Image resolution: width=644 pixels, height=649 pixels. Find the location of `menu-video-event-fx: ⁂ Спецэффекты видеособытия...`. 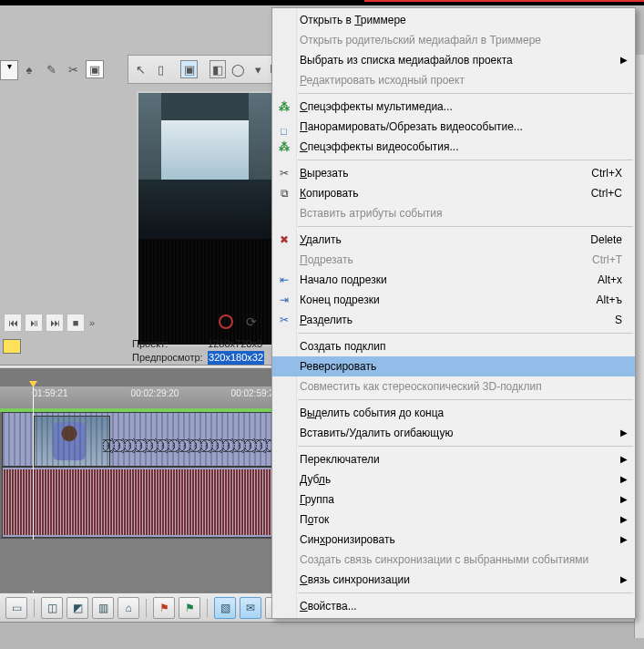

menu-video-event-fx: ⁂ Спецэффекты видеособытия... is located at coordinates (454, 147).